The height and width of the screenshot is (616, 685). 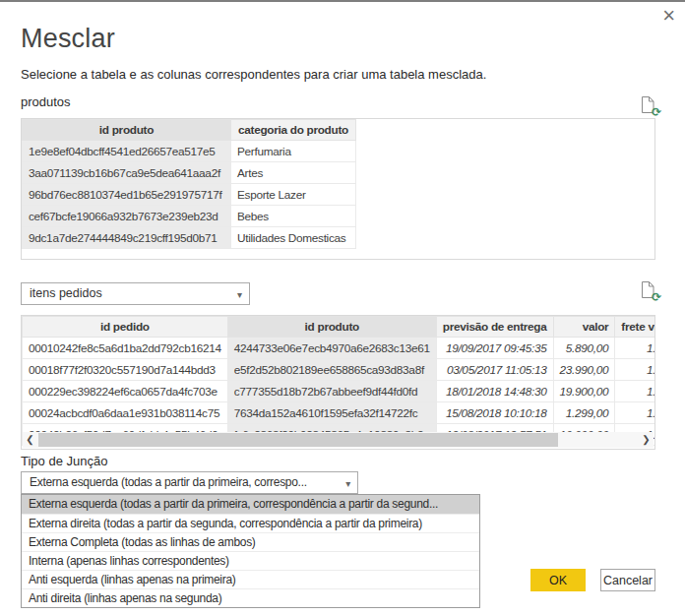 I want to click on table-row: 00010242fe8c5a6d1ba2dd792cb16214 4244733…, so click(x=340, y=348).